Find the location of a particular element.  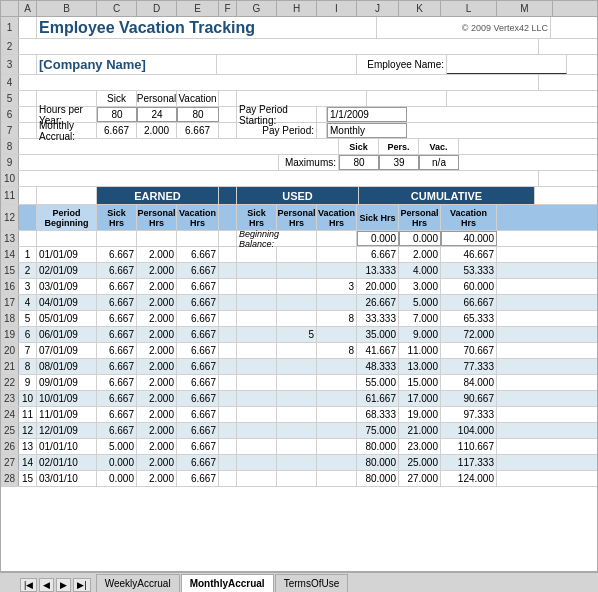

tab-nav-prev: ◀ is located at coordinates (46, 585).